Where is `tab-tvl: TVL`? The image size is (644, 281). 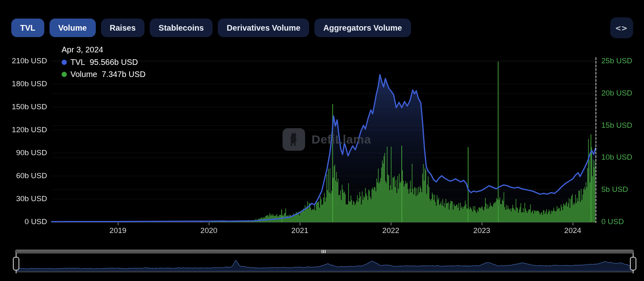
tab-tvl: TVL is located at coordinates (28, 28).